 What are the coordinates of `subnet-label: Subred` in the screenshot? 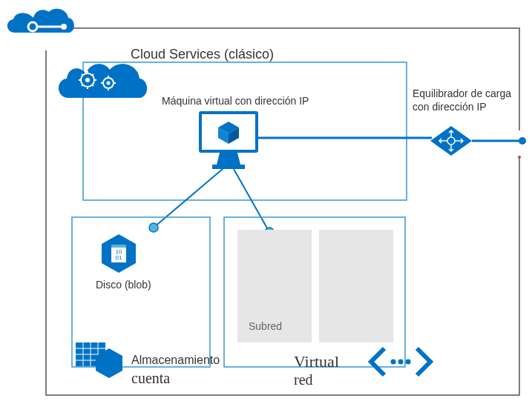 It's located at (266, 327).